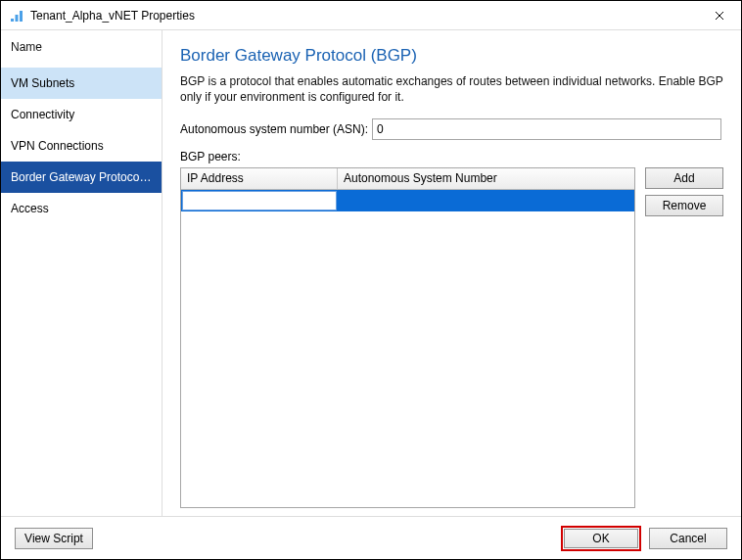 This screenshot has width=742, height=560. Describe the element at coordinates (54, 538) in the screenshot. I see `view-script-button: View Script` at that location.